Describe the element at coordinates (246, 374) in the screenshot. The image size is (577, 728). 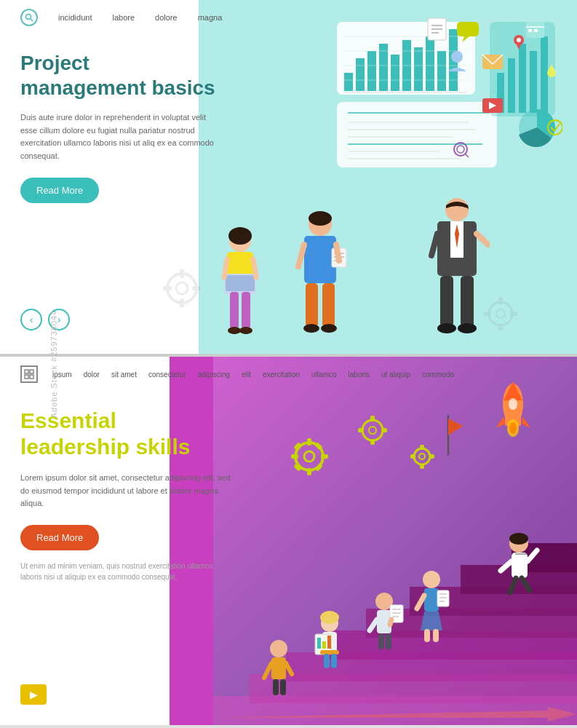
I see `slide2-nav-link-6: elit` at that location.